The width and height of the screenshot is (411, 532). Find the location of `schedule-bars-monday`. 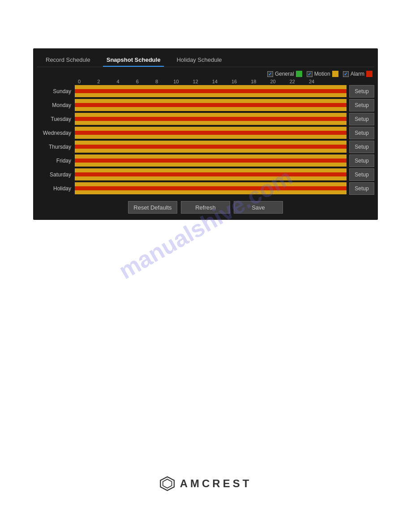

schedule-bars-monday is located at coordinates (210, 105).